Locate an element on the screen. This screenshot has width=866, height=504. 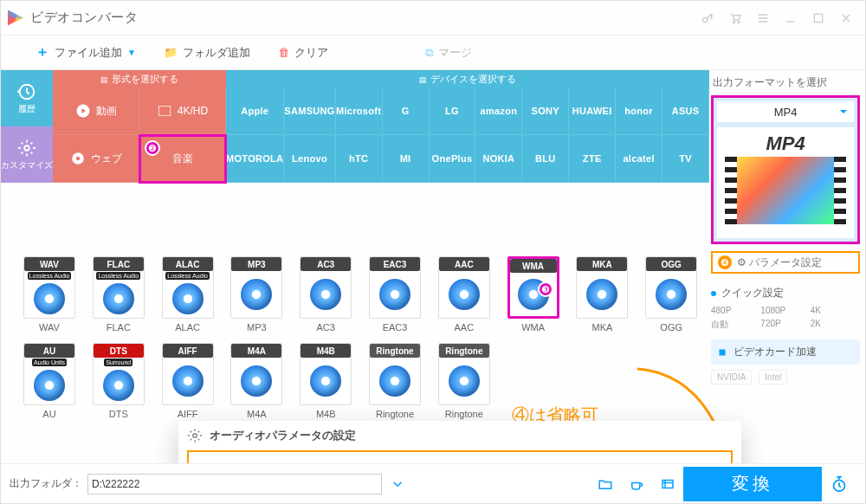
bottom-bar: 出力フォルダ： 変換 is located at coordinates (433, 483).